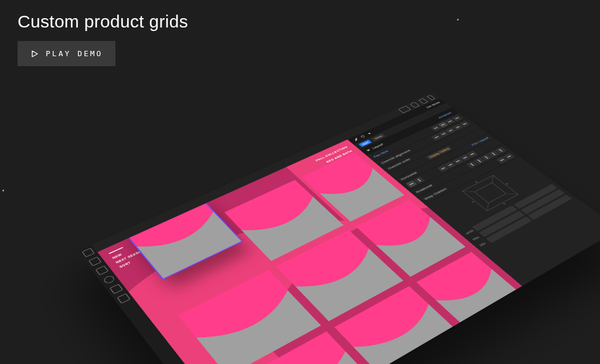 This screenshot has width=600, height=364. Describe the element at coordinates (356, 140) in the screenshot. I see `brush-icon` at that location.